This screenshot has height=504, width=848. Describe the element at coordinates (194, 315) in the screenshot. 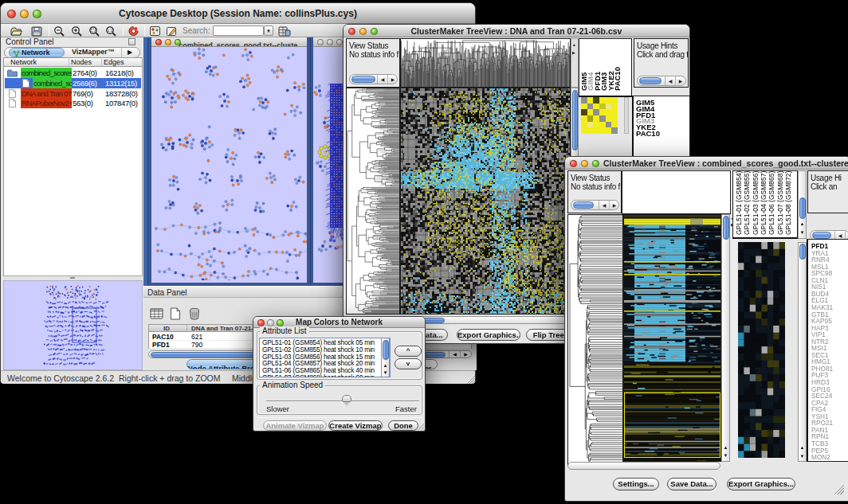

I see `delete-attribute-icon` at that location.